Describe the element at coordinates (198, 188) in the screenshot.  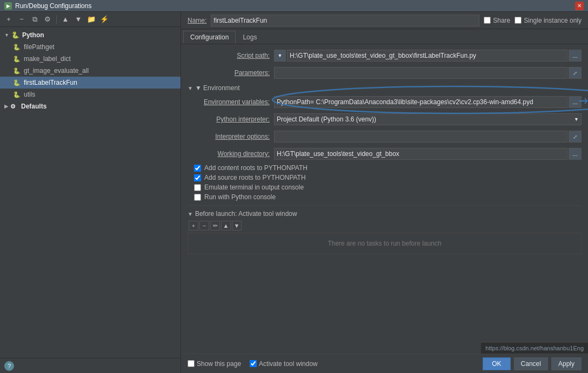
I see `emulate-terminal-checkbox` at that location.